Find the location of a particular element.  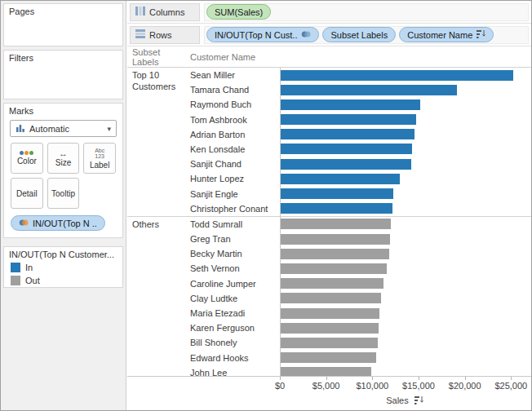

customer-name-label: Hunter Lopez is located at coordinates (234, 179).